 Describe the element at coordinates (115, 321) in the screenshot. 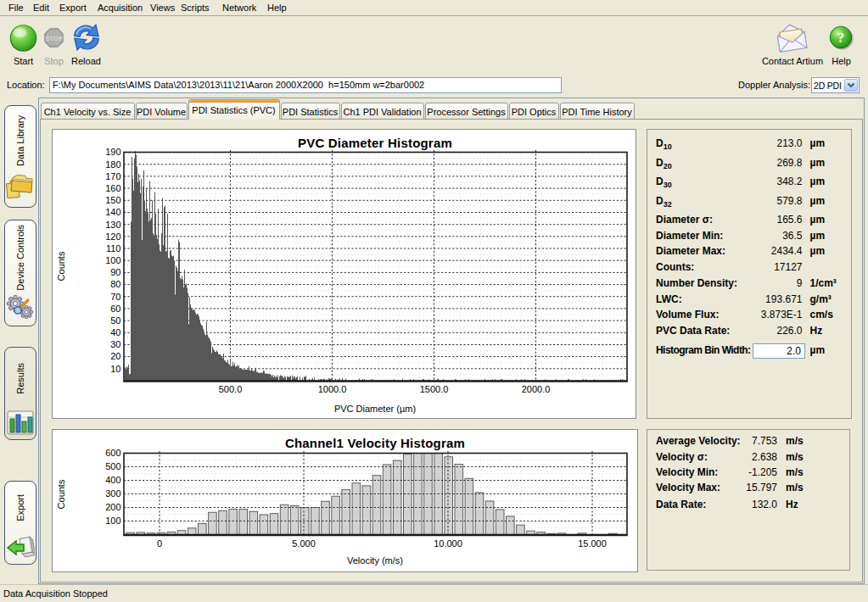

I see `svg-text: 50` at that location.